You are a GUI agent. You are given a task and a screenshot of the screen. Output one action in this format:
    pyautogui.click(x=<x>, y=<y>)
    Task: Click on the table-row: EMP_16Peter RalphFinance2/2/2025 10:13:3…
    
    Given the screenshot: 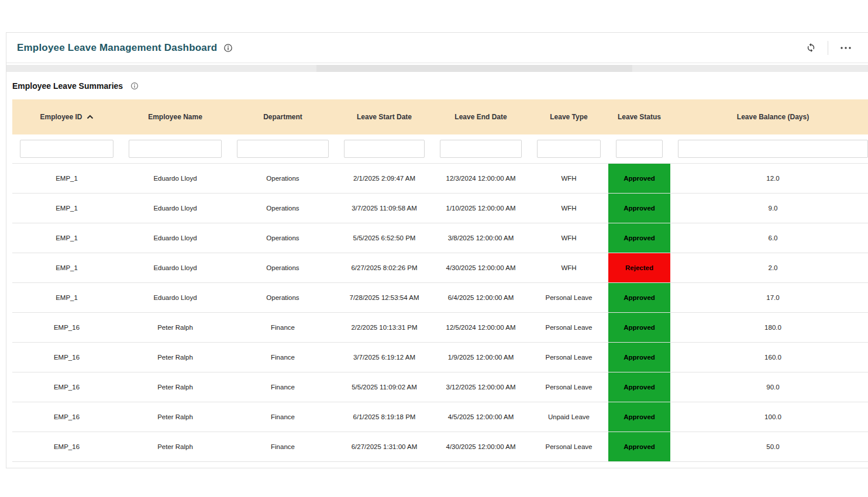 What is the action you would take?
    pyautogui.click(x=440, y=327)
    